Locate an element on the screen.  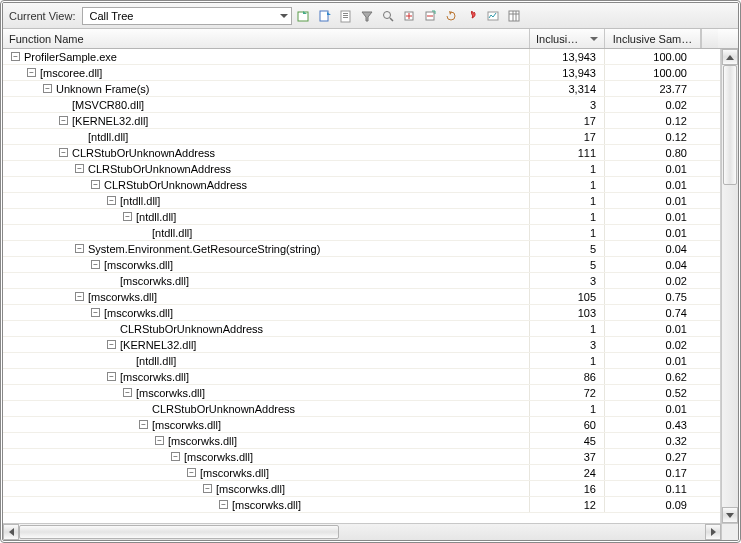
table-row: [mscorwks.dll]30.02 is located at coordinates (362, 281).